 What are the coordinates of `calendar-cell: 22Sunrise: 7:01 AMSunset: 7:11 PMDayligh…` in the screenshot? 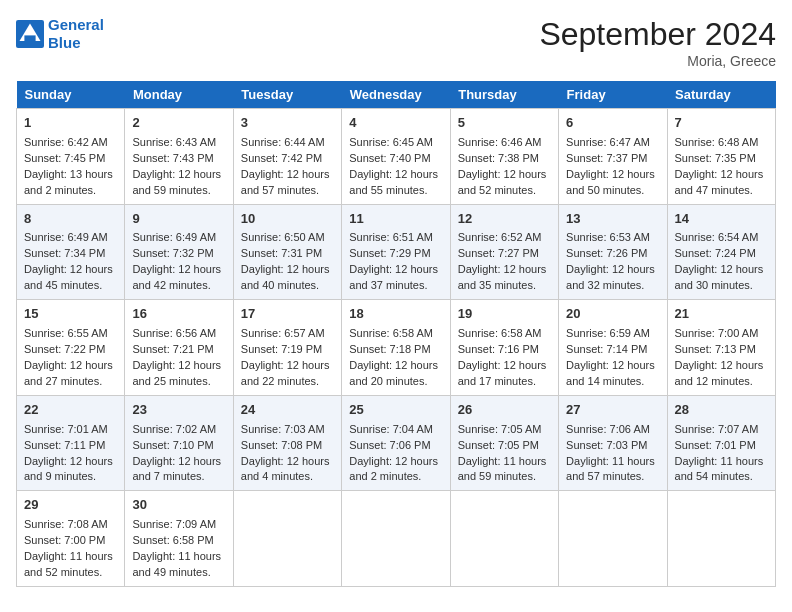 It's located at (71, 443).